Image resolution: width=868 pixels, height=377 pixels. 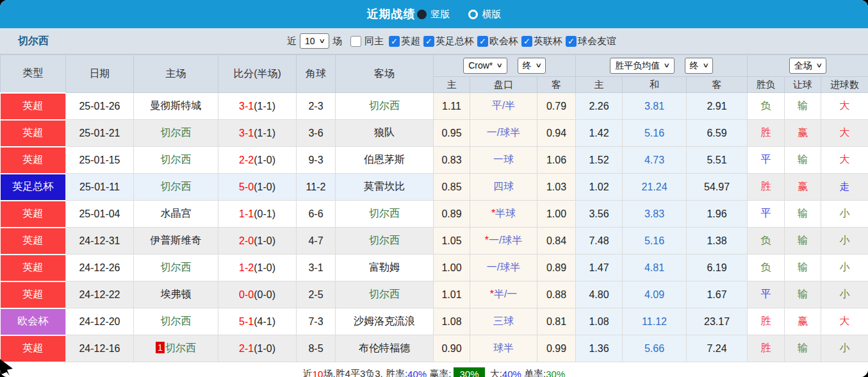 What do you see at coordinates (316, 268) in the screenshot?
I see `cell-corners: 3-1` at bounding box center [316, 268].